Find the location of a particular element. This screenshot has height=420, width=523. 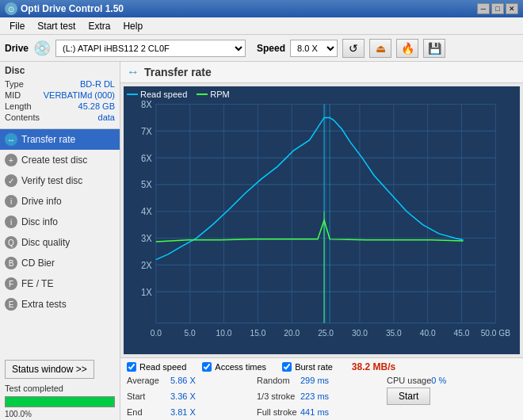

refresh-button: ↺ is located at coordinates (353, 48).